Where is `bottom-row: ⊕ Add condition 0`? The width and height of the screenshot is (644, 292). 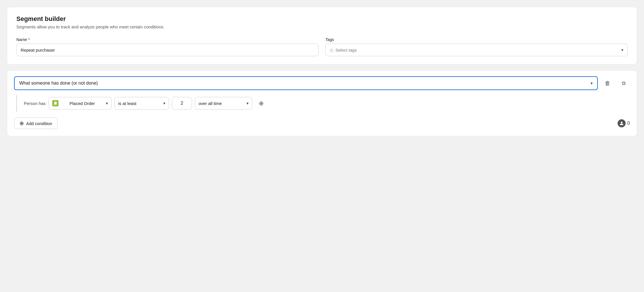
bottom-row: ⊕ Add condition 0 is located at coordinates (322, 123).